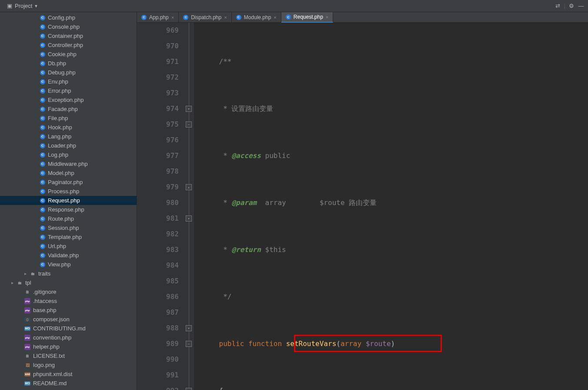  Describe the element at coordinates (307, 17) in the screenshot. I see `tab-request: CRequest.php×` at that location.